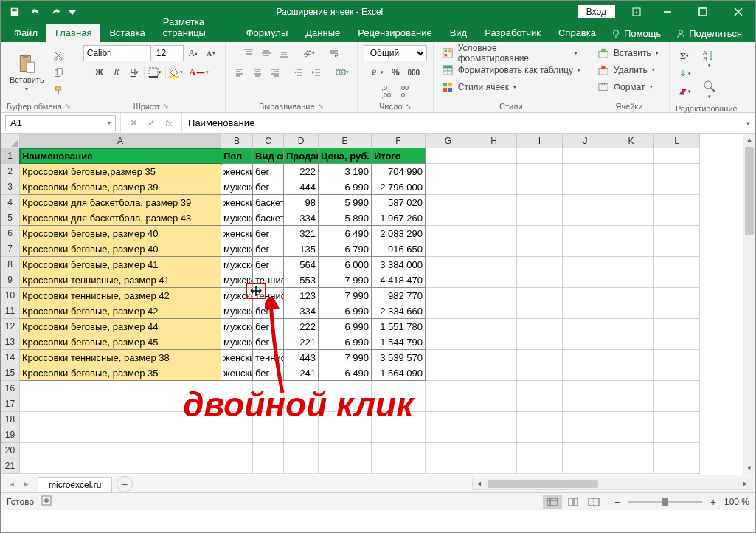 This screenshot has height=533, width=756. Describe the element at coordinates (268, 141) in the screenshot. I see `col-header: C` at that location.